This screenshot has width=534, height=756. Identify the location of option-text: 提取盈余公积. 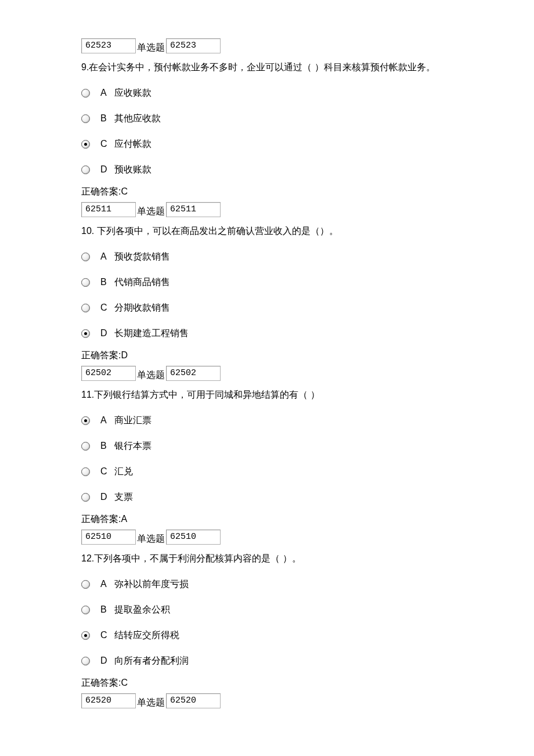
(142, 610).